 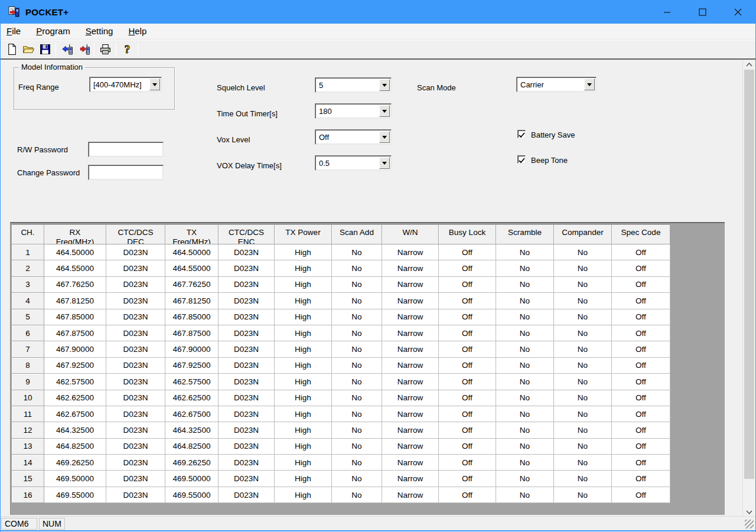 I want to click on row-header-cell: 8, so click(x=28, y=366).